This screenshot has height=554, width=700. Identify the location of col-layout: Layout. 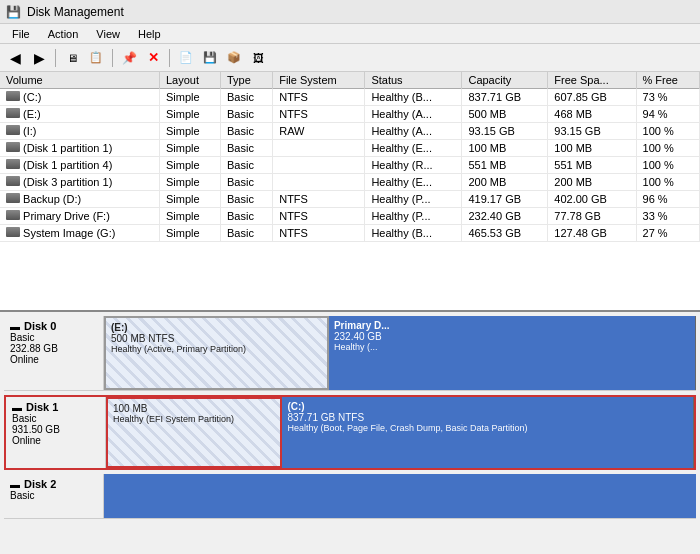
(190, 80).